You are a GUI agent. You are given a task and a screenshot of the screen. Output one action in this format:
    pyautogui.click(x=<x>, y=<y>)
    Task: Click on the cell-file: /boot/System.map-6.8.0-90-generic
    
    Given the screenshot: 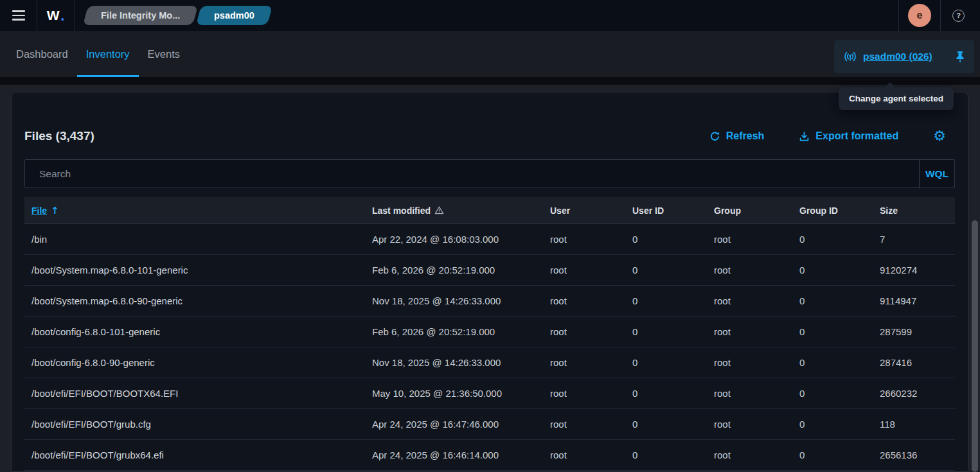 What is the action you would take?
    pyautogui.click(x=195, y=301)
    